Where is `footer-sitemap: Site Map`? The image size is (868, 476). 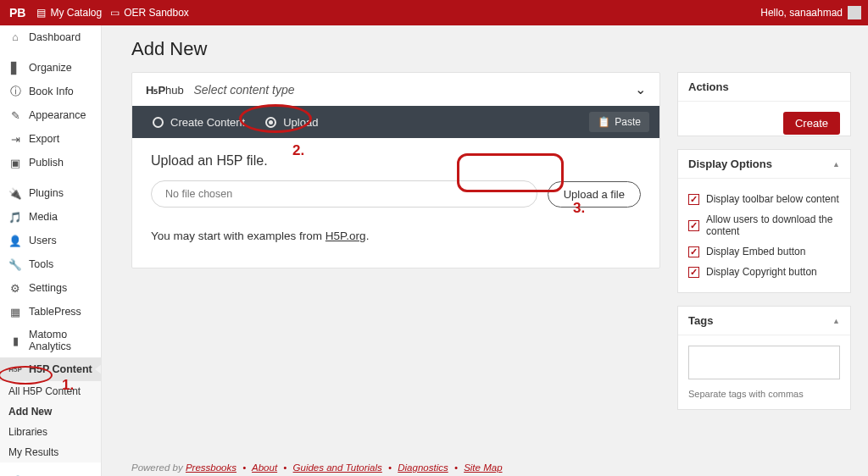
footer-sitemap: Site Map is located at coordinates (483, 468).